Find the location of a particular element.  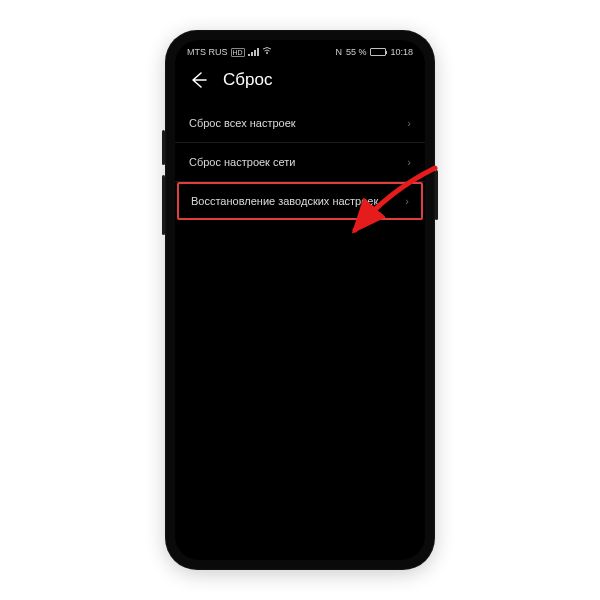

battery-icon is located at coordinates (378, 52).